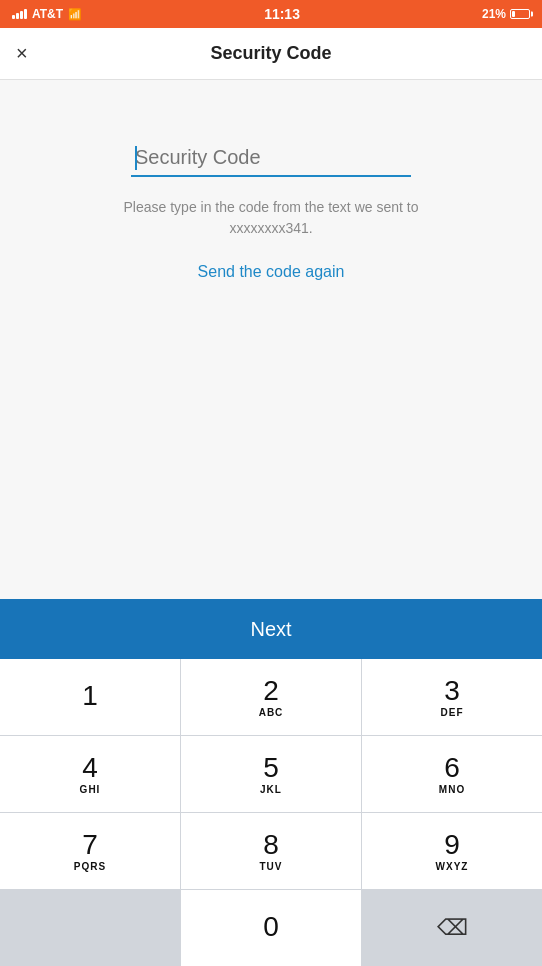  I want to click on key-8: 8 TUV, so click(271, 851).